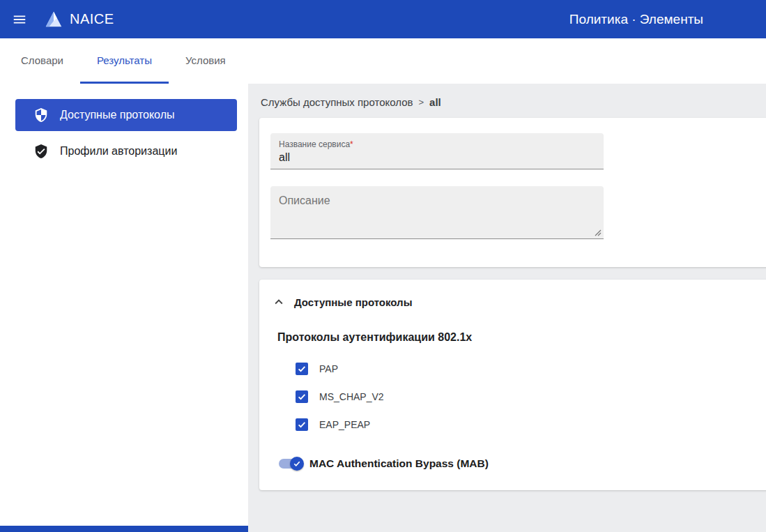 This screenshot has height=532, width=766. What do you see at coordinates (437, 151) in the screenshot?
I see `service-name-field: Название сервиса* all` at bounding box center [437, 151].